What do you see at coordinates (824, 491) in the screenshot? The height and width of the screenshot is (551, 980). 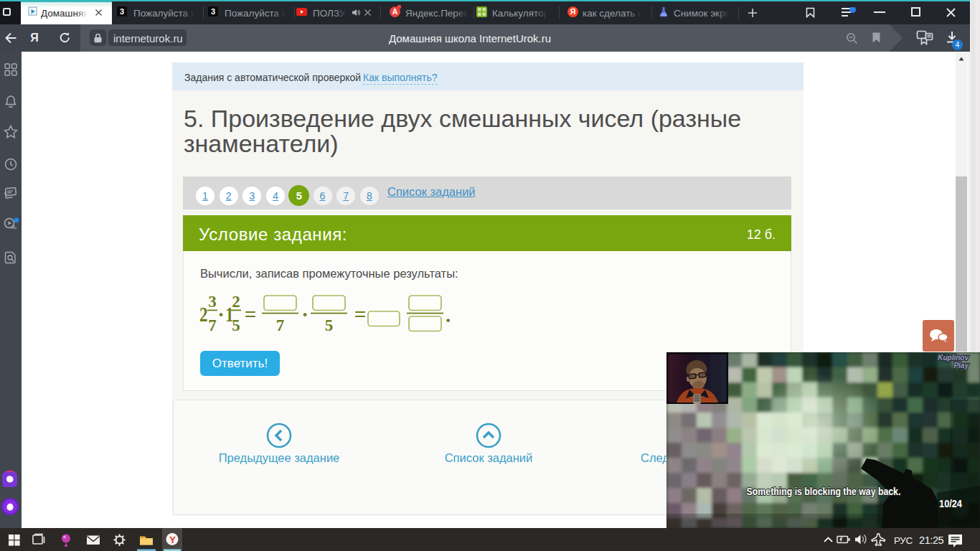 I see `svg-text:Something is blocking the way: Something is blocking the way back.` at bounding box center [824, 491].